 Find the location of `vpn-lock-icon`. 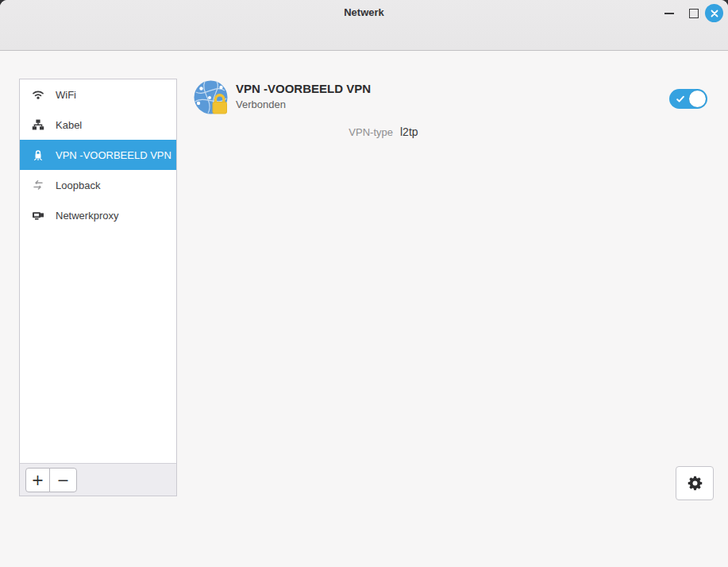

vpn-lock-icon is located at coordinates (38, 155).